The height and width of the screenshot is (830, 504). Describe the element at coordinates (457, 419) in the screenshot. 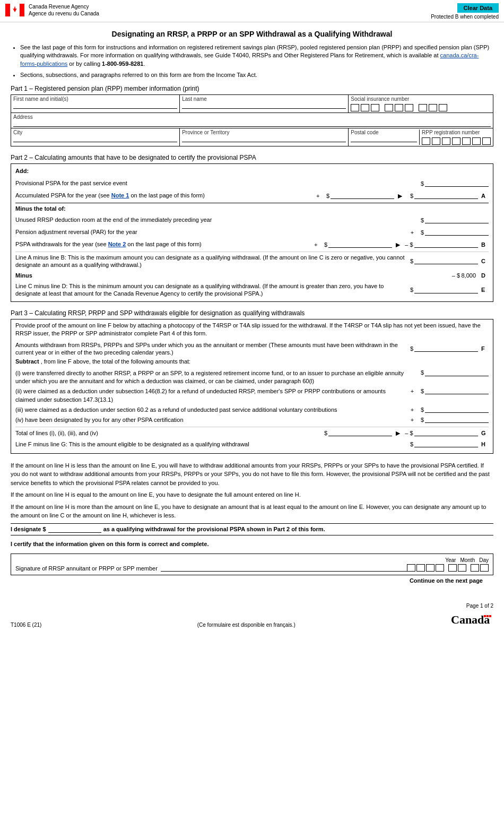

I see `part3-iv-input` at that location.